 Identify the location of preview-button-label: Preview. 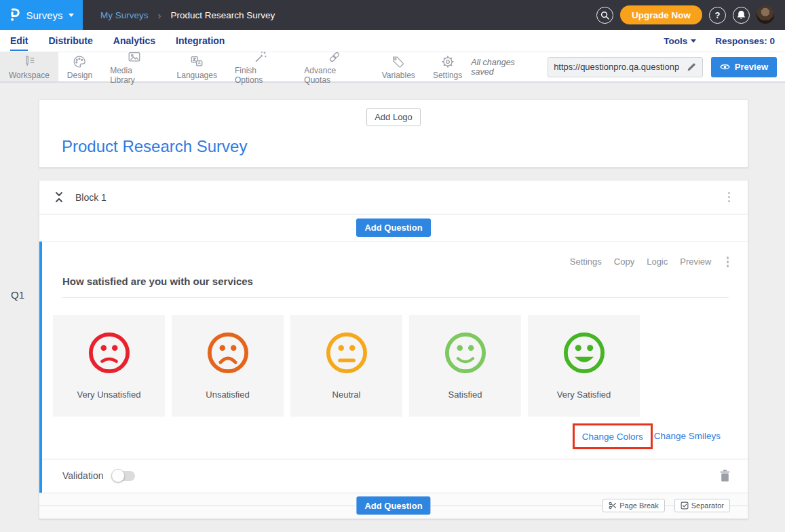
(752, 66).